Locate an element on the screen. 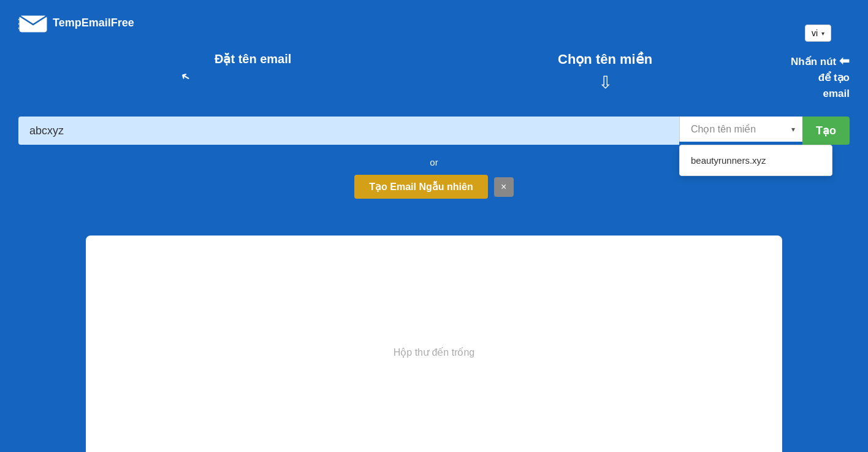  clear-button: × is located at coordinates (504, 187).